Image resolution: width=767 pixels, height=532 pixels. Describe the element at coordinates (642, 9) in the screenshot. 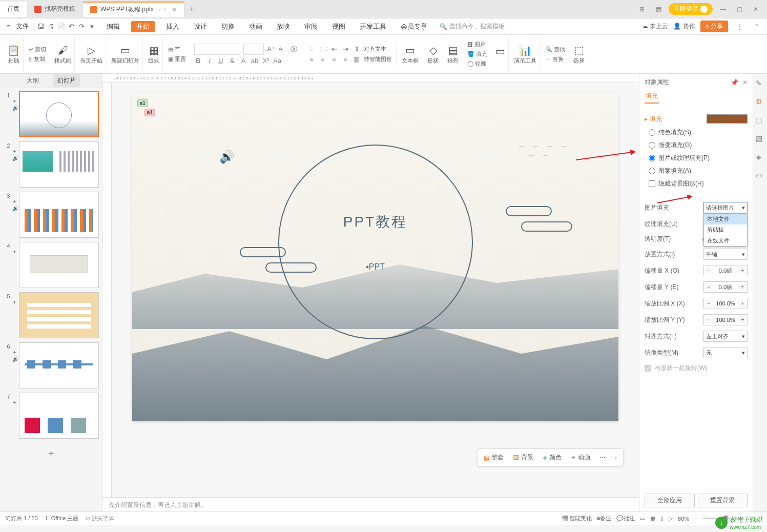

I see `grid-icon: ⊞` at that location.